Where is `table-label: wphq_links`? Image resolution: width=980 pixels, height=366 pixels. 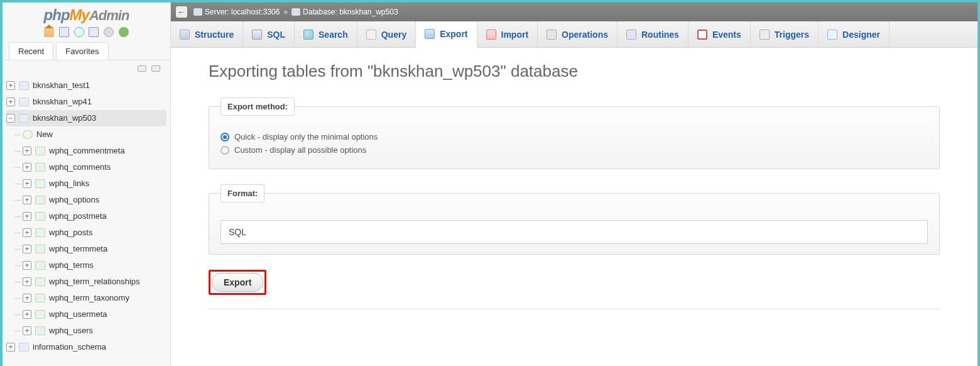 table-label: wphq_links is located at coordinates (69, 184).